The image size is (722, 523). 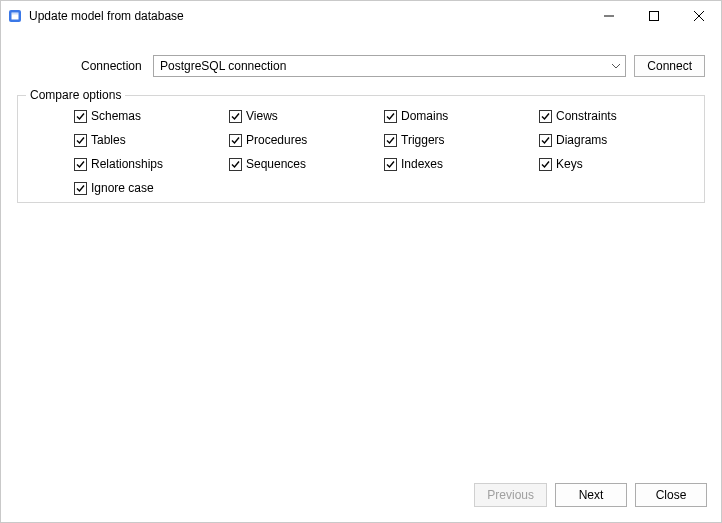 I want to click on checkbox-relationships: Relationships, so click(x=146, y=164).